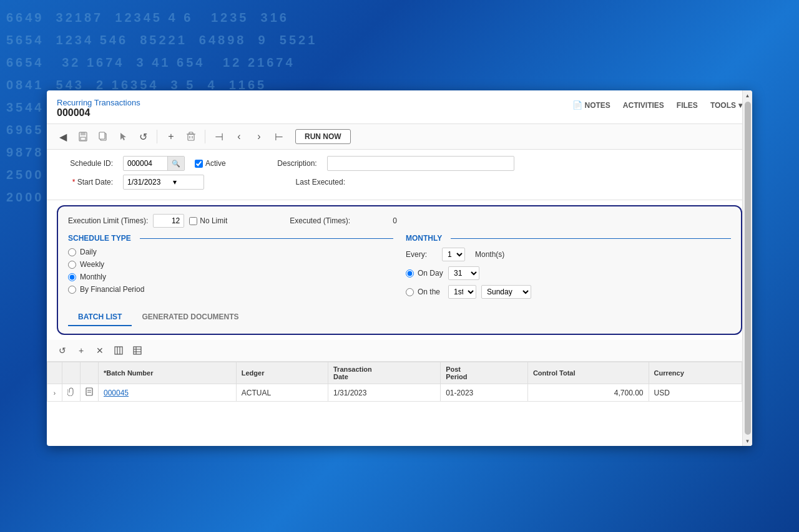  What do you see at coordinates (63, 137) in the screenshot?
I see `back-button: ◀` at bounding box center [63, 137].